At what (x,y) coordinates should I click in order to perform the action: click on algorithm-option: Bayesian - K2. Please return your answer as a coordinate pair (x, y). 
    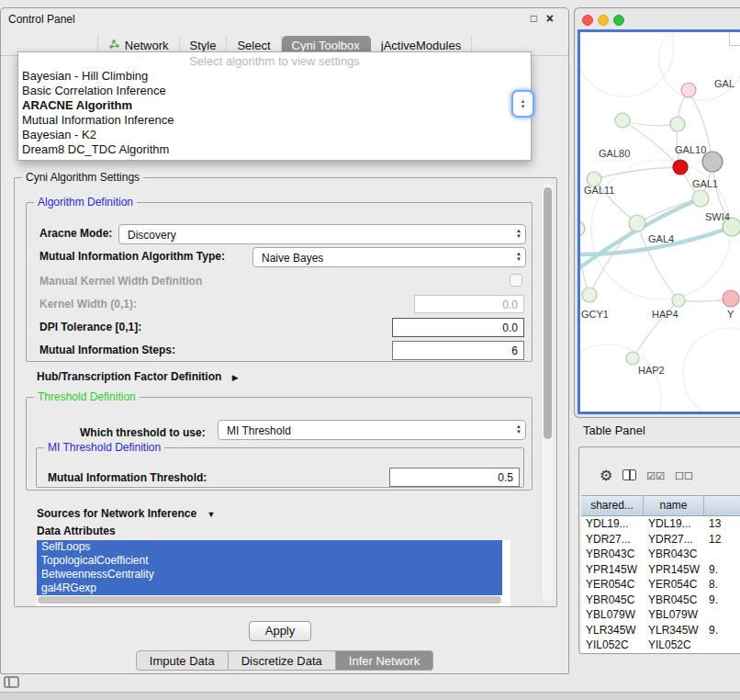
    Looking at the image, I should click on (275, 135).